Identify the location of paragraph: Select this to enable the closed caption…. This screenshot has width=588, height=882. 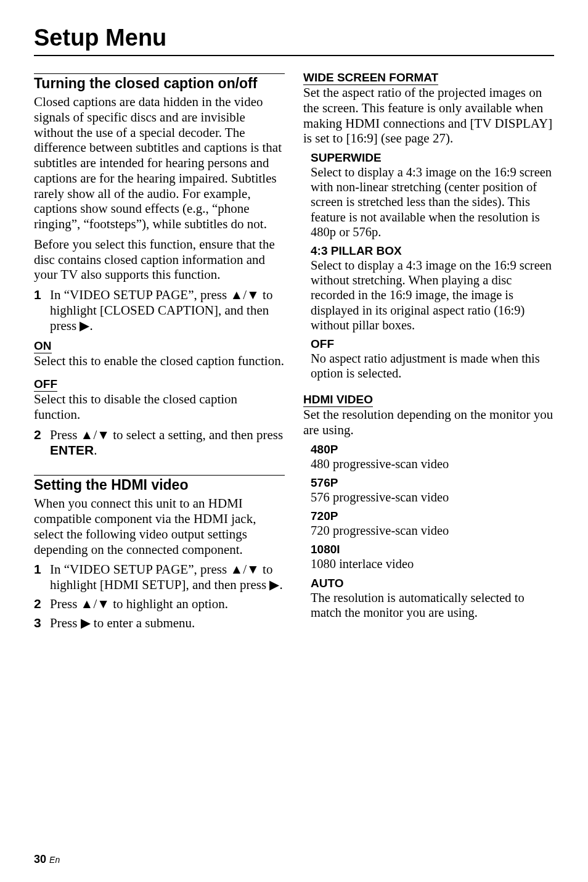
(159, 361).